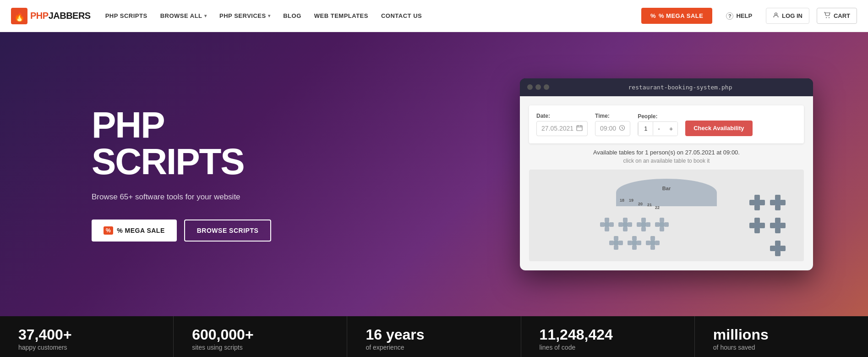 This screenshot has height=357, width=868. I want to click on nav-link-php-services: PHP SERVICES ▾, so click(245, 16).